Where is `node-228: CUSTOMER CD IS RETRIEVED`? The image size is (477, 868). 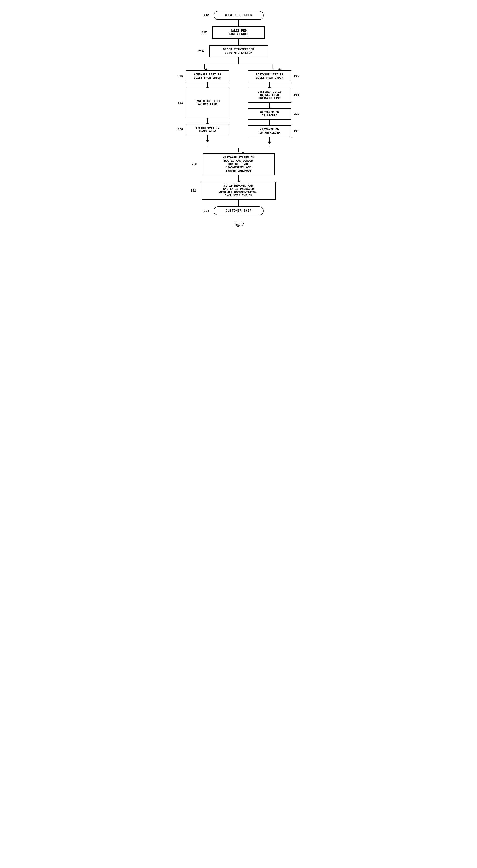
node-228: CUSTOMER CD IS RETRIEVED is located at coordinates (269, 131).